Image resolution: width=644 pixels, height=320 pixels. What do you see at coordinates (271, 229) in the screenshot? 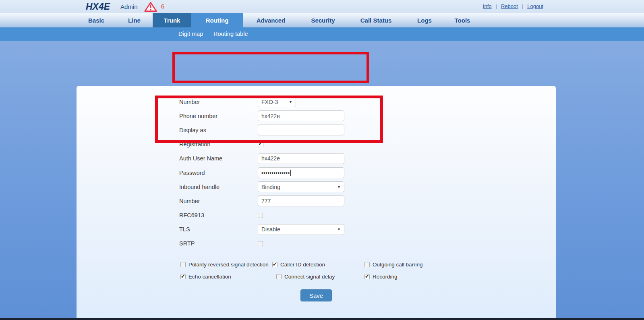
I see `tls-select-value: Disable` at bounding box center [271, 229].